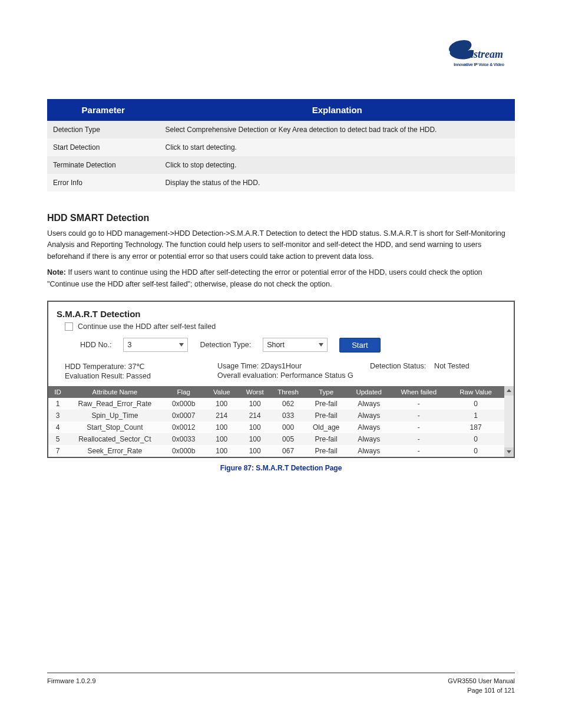 This screenshot has width=562, height=728. I want to click on smart-attributes-table: ID Attribute Name Flag Value Worst Thres…, so click(276, 421).